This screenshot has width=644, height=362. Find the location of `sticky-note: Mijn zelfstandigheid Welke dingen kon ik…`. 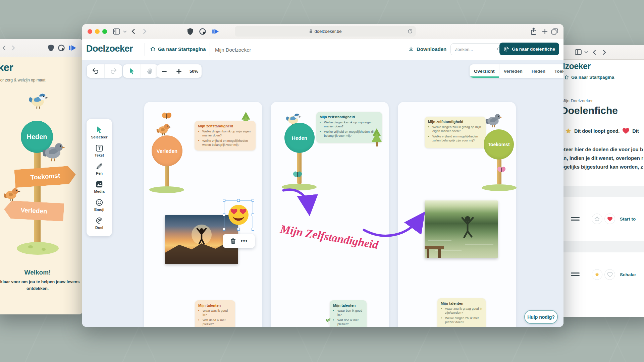

sticky-note: Mijn zelfstandigheid Welke dingen kon ik… is located at coordinates (225, 136).